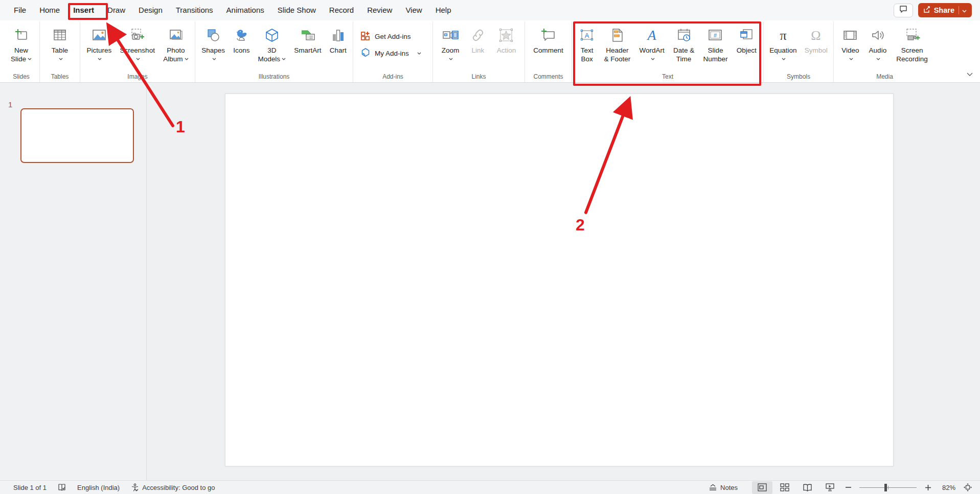 The height and width of the screenshot is (494, 980). What do you see at coordinates (60, 43) in the screenshot?
I see `table-button: Table` at bounding box center [60, 43].